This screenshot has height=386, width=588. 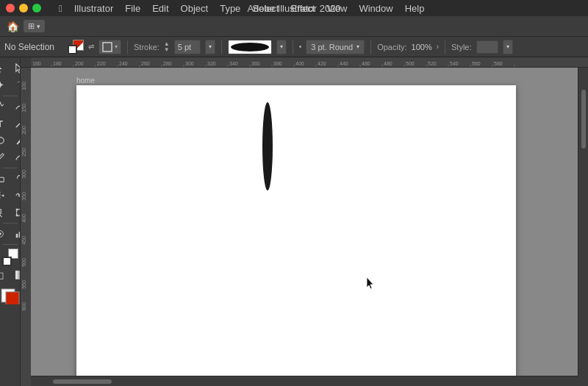 What do you see at coordinates (241, 9) in the screenshot?
I see `menu-bar:  Illustrator File Edit Object Type Sele…` at bounding box center [241, 9].